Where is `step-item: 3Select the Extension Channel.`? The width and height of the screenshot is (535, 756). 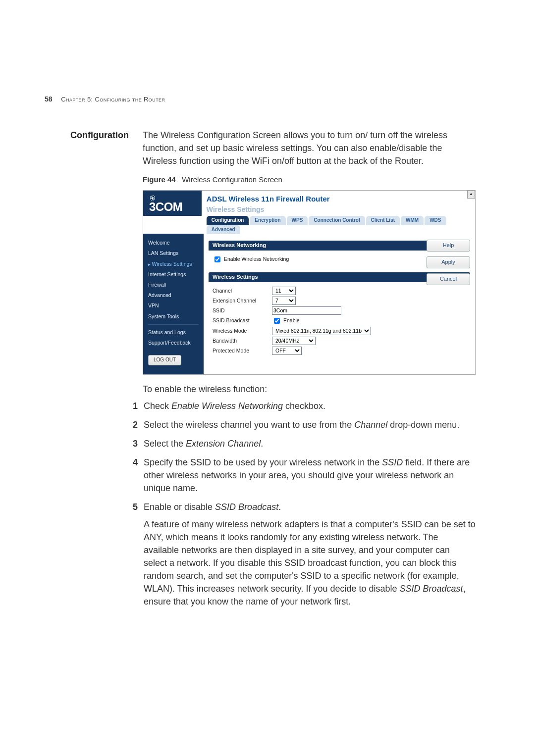
step-item: 3Select the Extension Channel. is located at coordinates (309, 444).